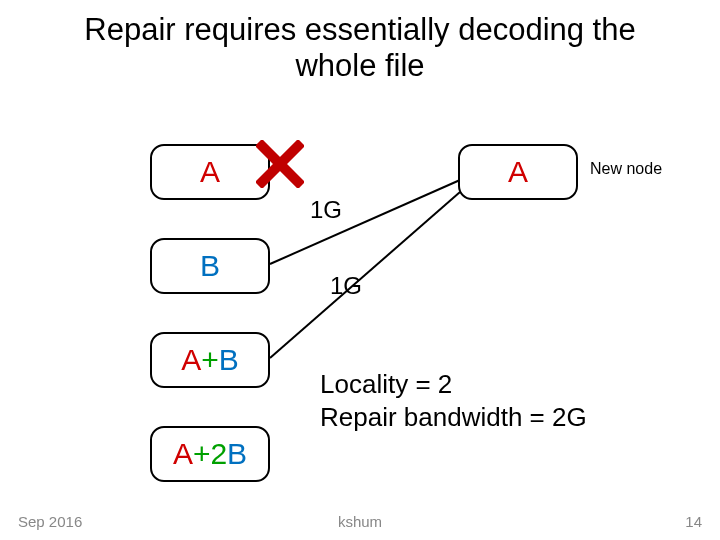 This screenshot has width=720, height=540. I want to click on new-node-annotation: New node, so click(626, 169).